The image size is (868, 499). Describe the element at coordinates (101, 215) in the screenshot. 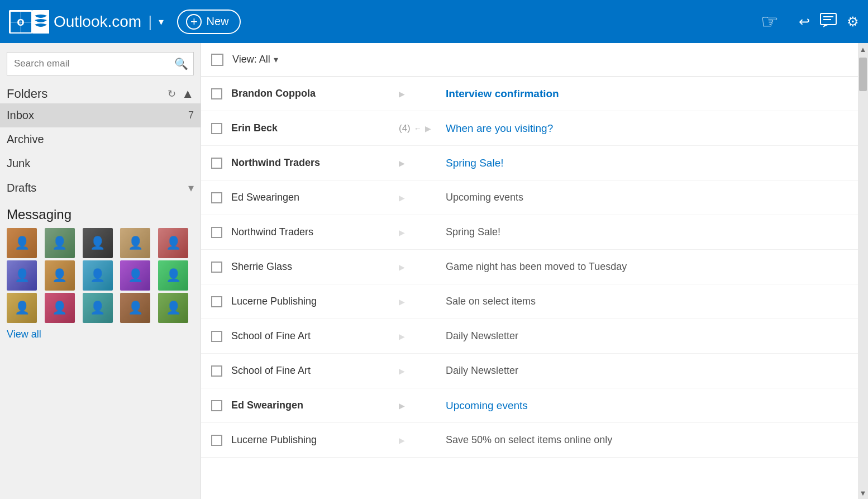

I see `messaging-label: Messaging` at that location.